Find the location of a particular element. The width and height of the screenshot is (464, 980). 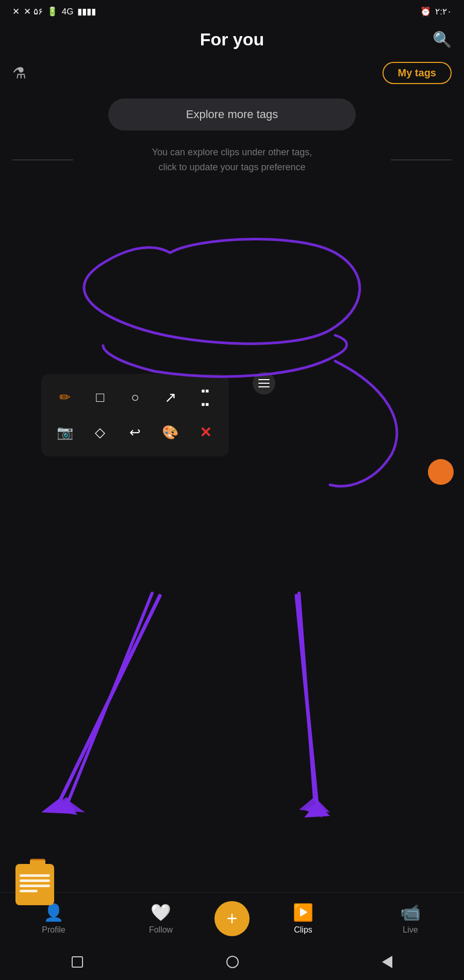

follow-nav-label: Follow is located at coordinates (161, 930).